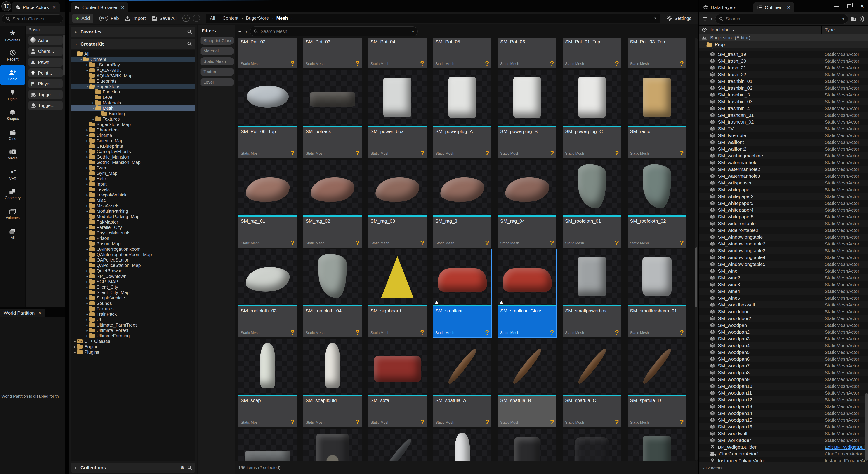 Image resolution: width=868 pixels, height=474 pixels. Describe the element at coordinates (133, 238) in the screenshot. I see `tree-item-prison: ▸Prison` at that location.